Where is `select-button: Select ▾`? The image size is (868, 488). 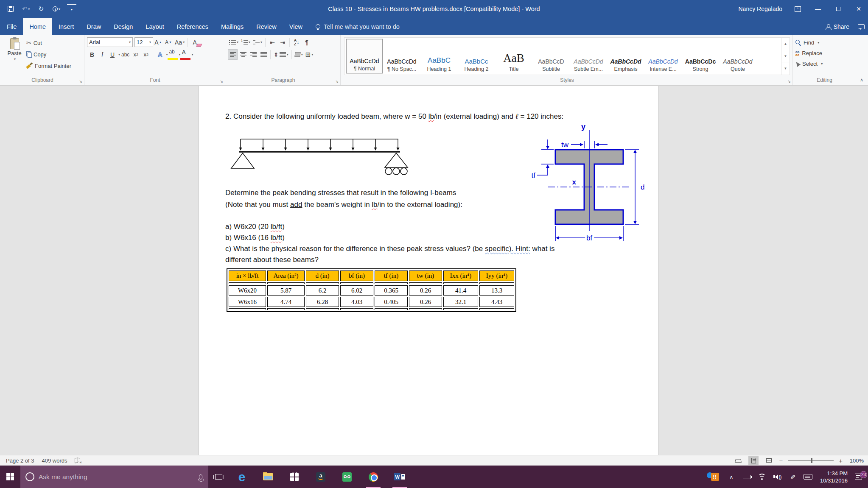
select-button: Select ▾ is located at coordinates (809, 64).